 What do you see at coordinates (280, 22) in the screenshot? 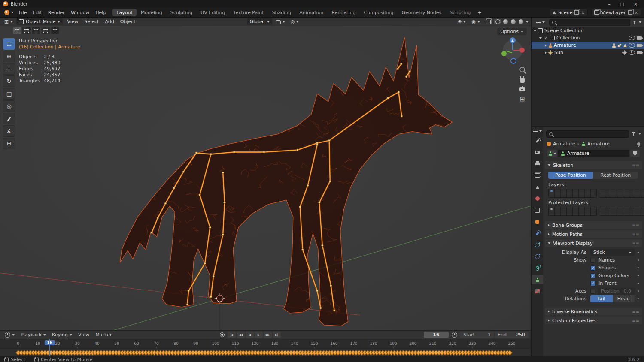
I see `snapping-button` at bounding box center [280, 22].